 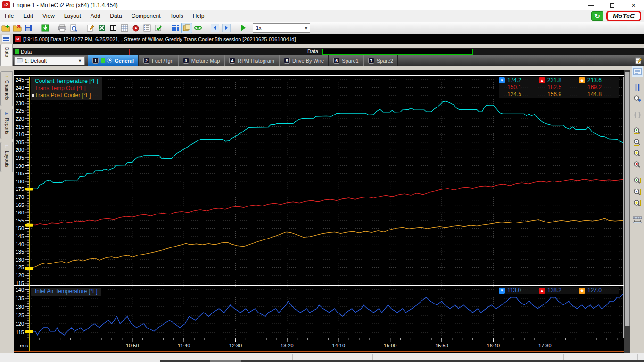 I want to click on tab-rpm-histogram: 4 RPM Histogram, so click(x=252, y=60).